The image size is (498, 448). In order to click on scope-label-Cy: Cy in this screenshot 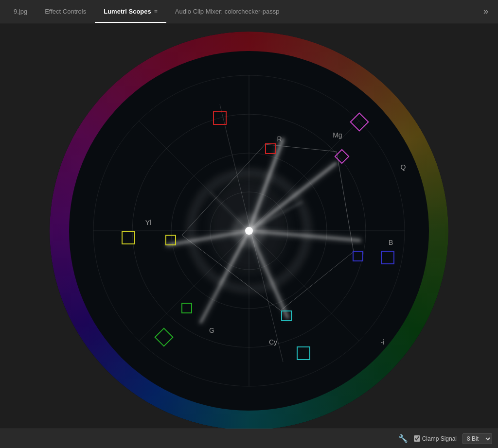, I will do `click(273, 342)`.